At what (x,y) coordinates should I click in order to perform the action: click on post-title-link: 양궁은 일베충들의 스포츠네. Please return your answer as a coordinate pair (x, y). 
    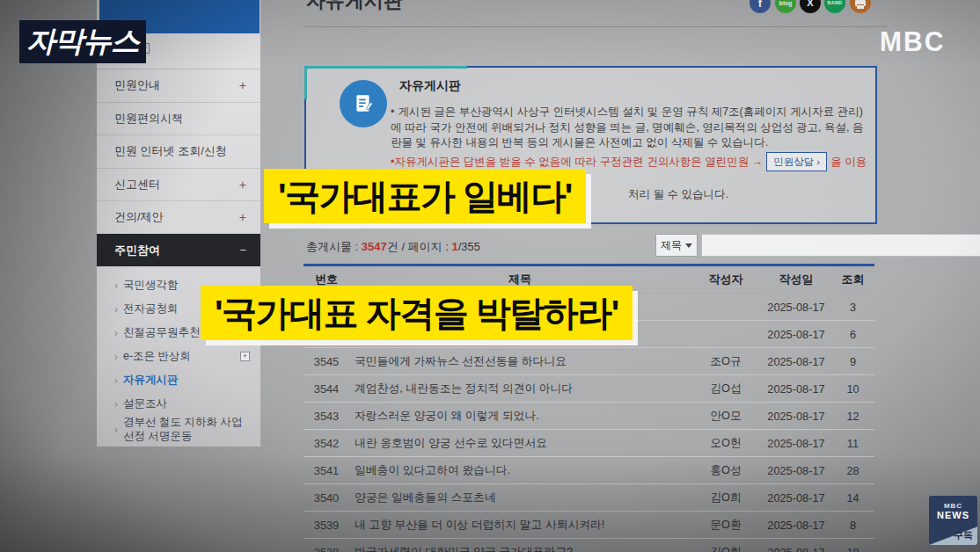
    Looking at the image, I should click on (520, 498).